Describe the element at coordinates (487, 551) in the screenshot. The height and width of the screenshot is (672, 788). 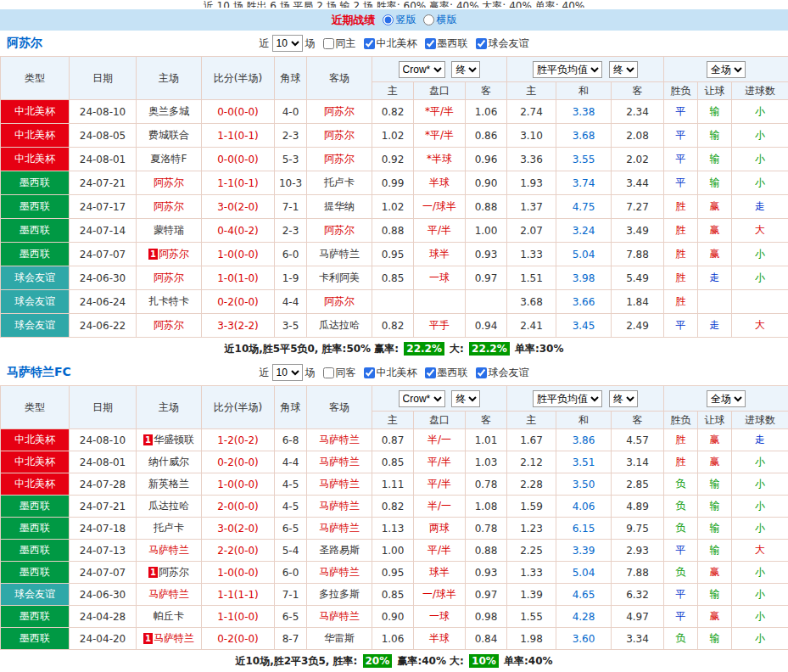
I see `away-odds-cell: 0.88` at that location.